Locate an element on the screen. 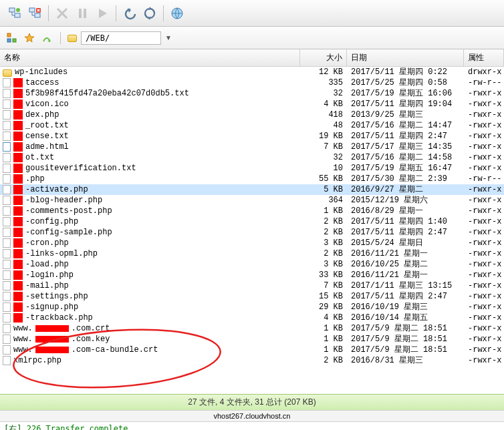 This screenshot has height=430, width=504. refresh-icon is located at coordinates (150, 13).